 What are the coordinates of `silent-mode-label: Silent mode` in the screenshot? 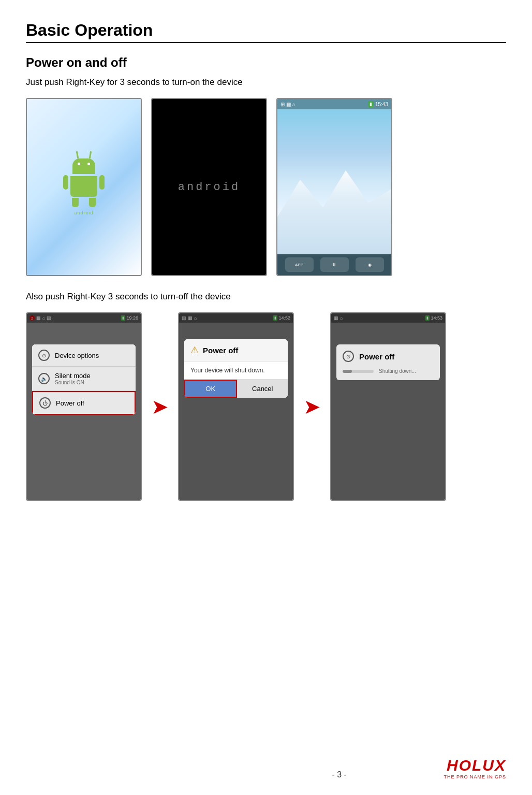 It's located at (72, 376).